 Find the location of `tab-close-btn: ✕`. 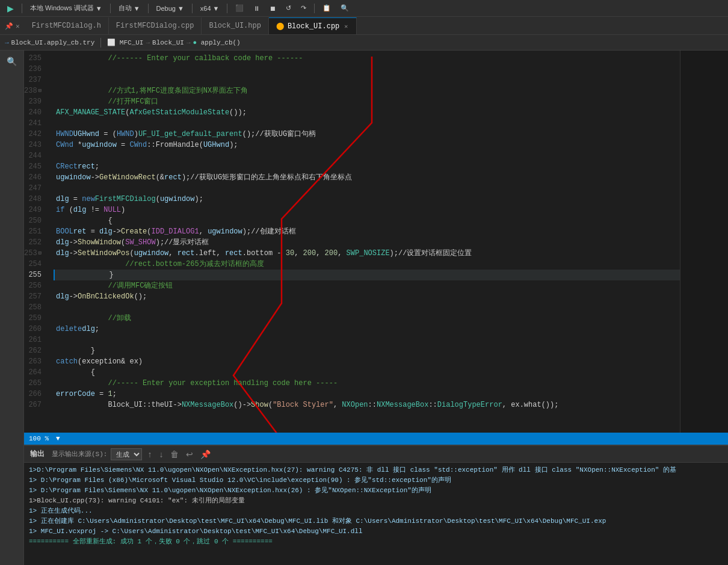

tab-close-btn: ✕ is located at coordinates (346, 26).